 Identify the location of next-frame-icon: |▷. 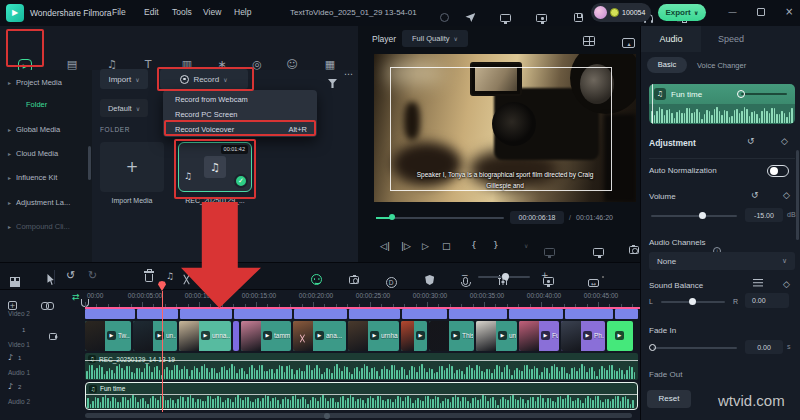
(406, 246).